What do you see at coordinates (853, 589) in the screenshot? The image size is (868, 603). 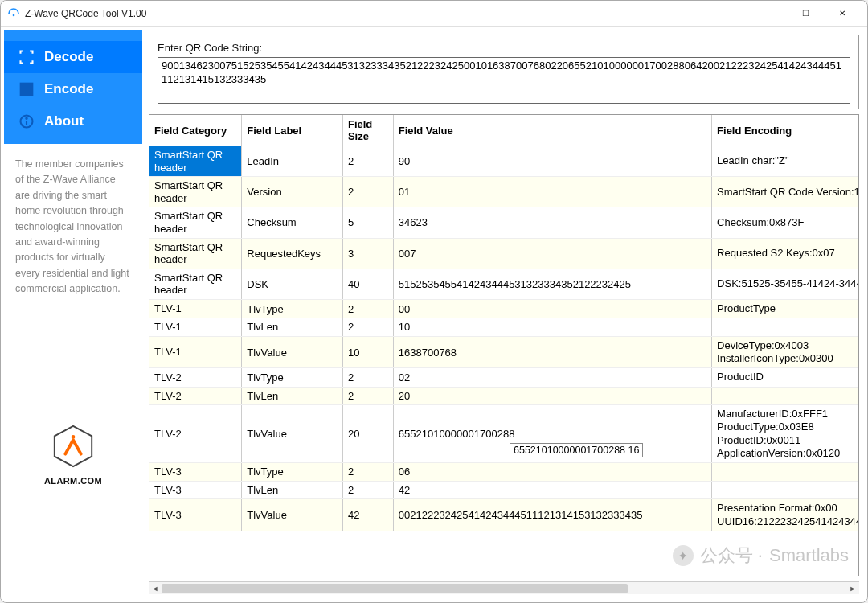 I see `scroll-right-arrow: ►` at bounding box center [853, 589].